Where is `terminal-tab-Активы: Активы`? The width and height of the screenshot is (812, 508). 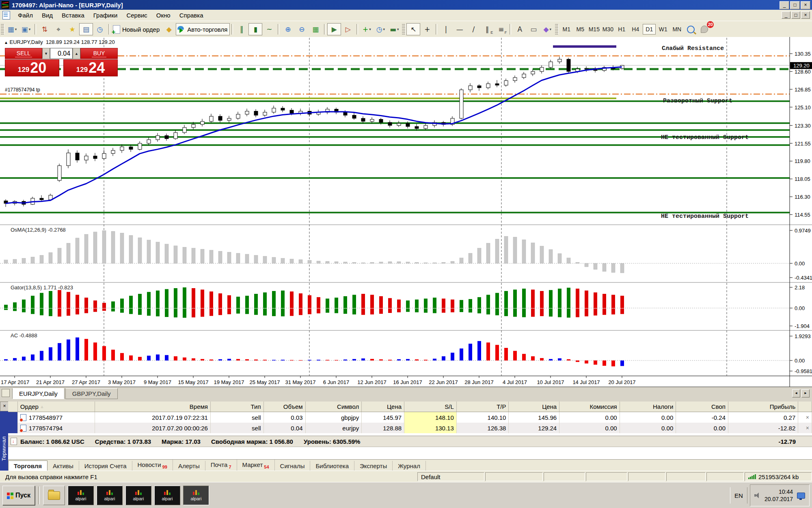 terminal-tab-Активы: Активы is located at coordinates (63, 466).